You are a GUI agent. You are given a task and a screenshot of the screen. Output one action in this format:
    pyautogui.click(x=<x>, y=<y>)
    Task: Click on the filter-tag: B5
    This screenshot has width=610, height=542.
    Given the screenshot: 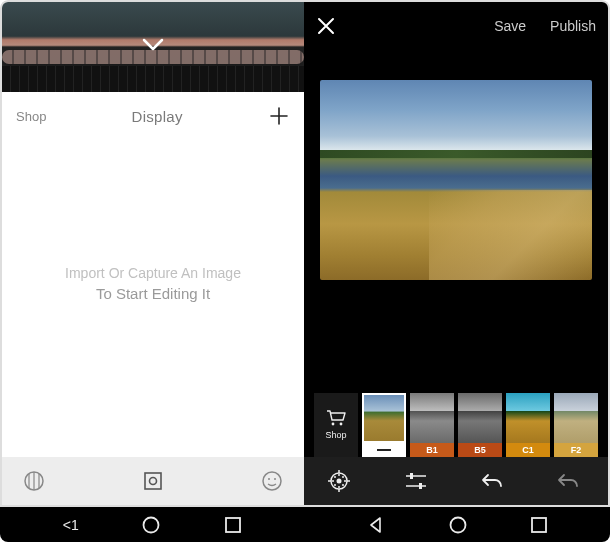 What is the action you would take?
    pyautogui.click(x=480, y=450)
    